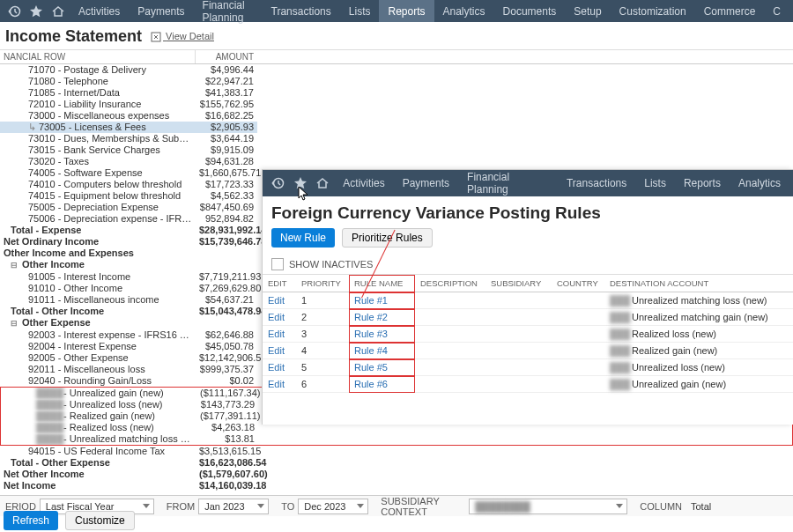 Image resolution: width=793 pixels, height=532 pixels. I want to click on report-row: 73000 - Miscellaneous expenses$16,682.25, so click(396, 116).